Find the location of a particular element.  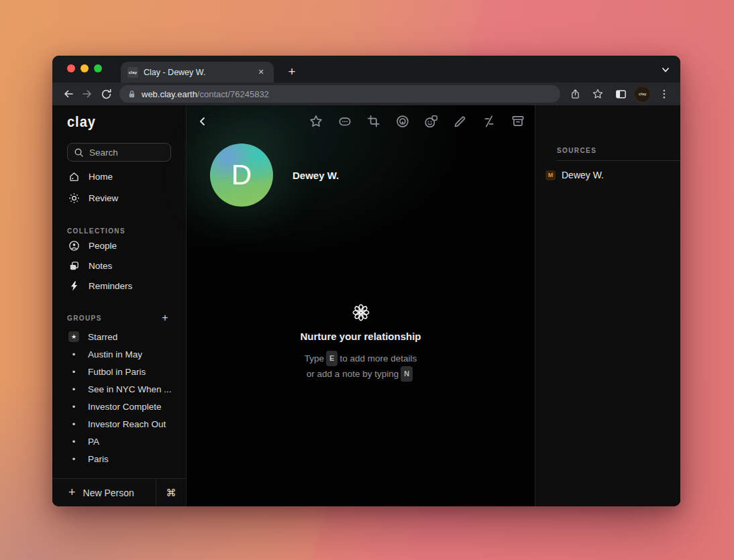

group-item: Paris is located at coordinates (119, 459).